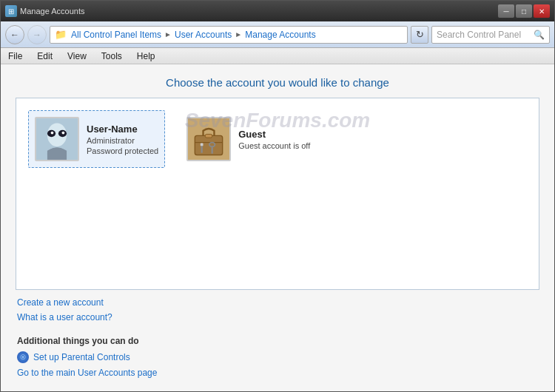  What do you see at coordinates (278, 341) in the screenshot?
I see `additional-section-title: Additional things you can do` at bounding box center [278, 341].